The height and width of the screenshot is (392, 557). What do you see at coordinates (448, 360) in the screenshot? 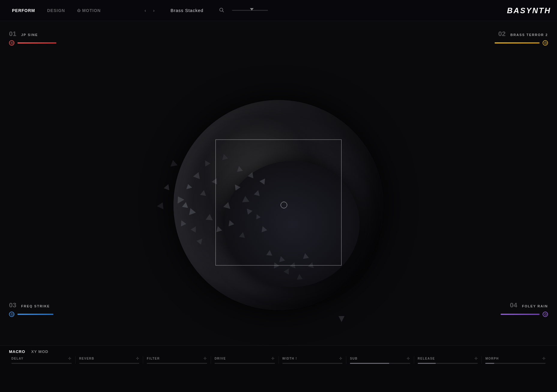
I see `macro-release: RELEASE ⊹` at bounding box center [448, 360].